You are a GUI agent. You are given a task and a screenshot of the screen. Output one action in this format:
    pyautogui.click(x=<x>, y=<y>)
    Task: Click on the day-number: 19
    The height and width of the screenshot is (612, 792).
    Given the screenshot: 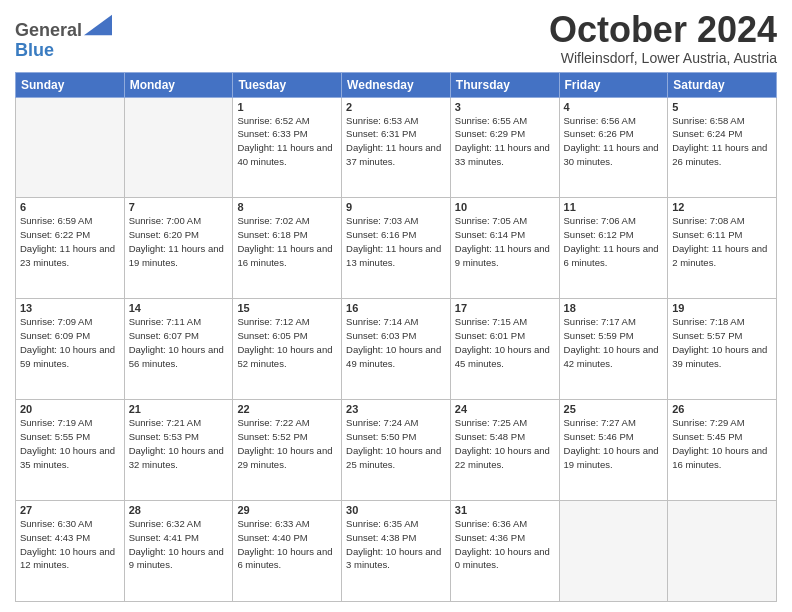 What is the action you would take?
    pyautogui.click(x=722, y=308)
    